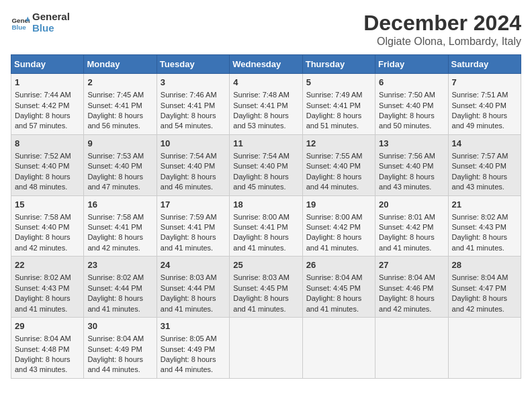  Describe the element at coordinates (484, 287) in the screenshot. I see `calendar-cell: 28Sunrise: 8:04 AMSunset: 4:47 PMDayligh…` at that location.